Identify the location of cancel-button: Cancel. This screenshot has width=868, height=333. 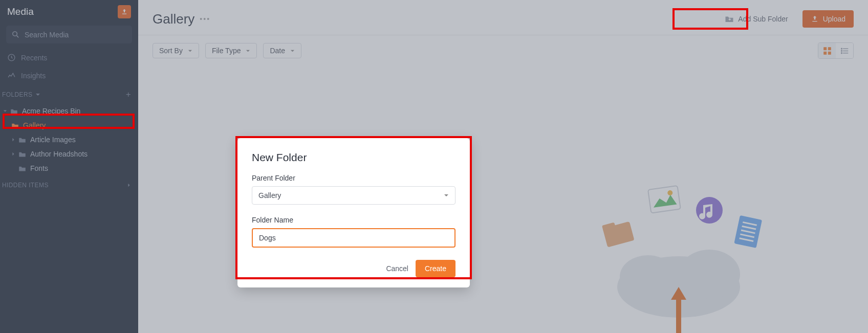
(397, 269).